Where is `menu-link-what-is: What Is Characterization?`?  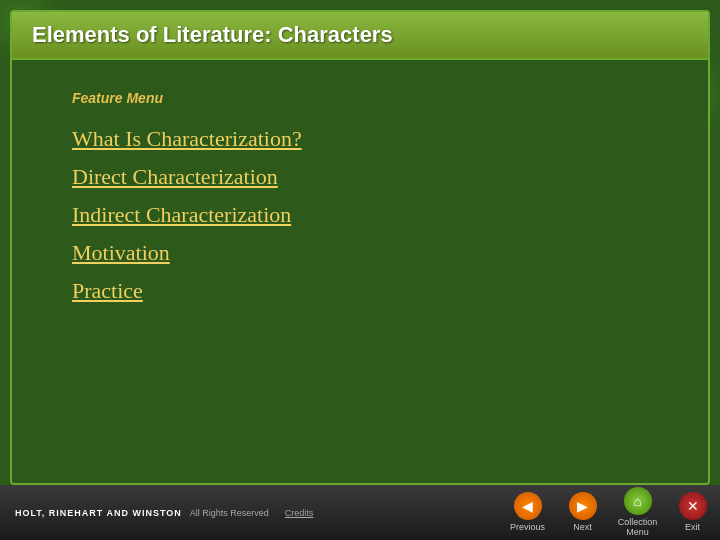
menu-link-what-is: What Is Characterization? is located at coordinates (187, 138).